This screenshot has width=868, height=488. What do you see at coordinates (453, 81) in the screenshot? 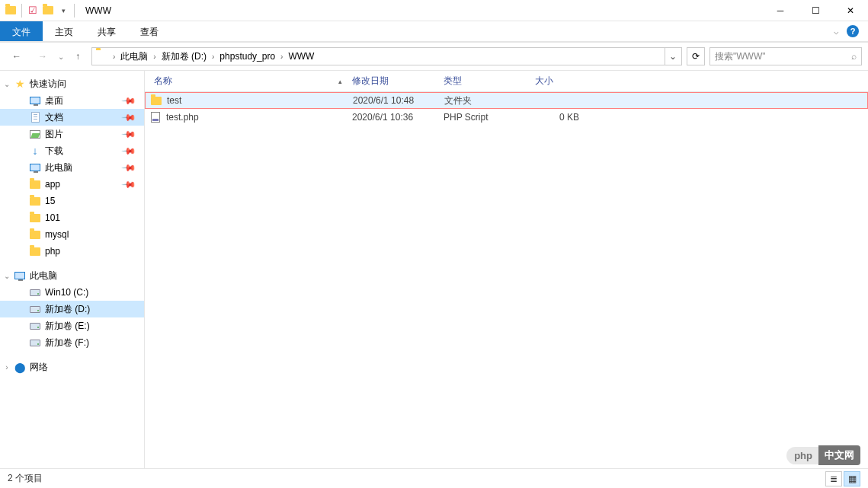
I see `col-header-label: 类型` at bounding box center [453, 81].